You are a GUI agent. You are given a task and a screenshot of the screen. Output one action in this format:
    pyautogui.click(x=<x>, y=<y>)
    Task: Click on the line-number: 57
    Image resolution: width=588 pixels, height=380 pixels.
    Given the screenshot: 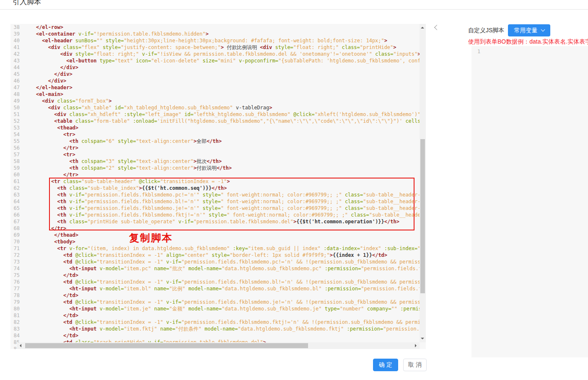 What is the action you would take?
    pyautogui.click(x=15, y=155)
    